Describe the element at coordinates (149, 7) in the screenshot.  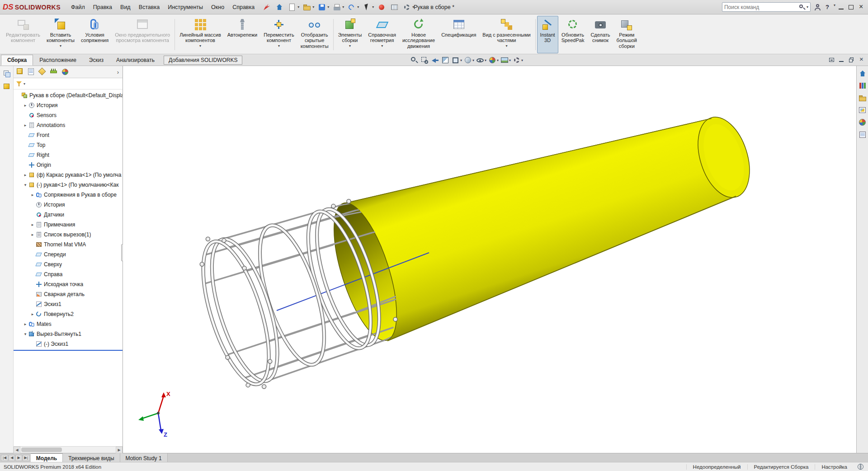
I see `menu-item-3: Вставка` at that location.